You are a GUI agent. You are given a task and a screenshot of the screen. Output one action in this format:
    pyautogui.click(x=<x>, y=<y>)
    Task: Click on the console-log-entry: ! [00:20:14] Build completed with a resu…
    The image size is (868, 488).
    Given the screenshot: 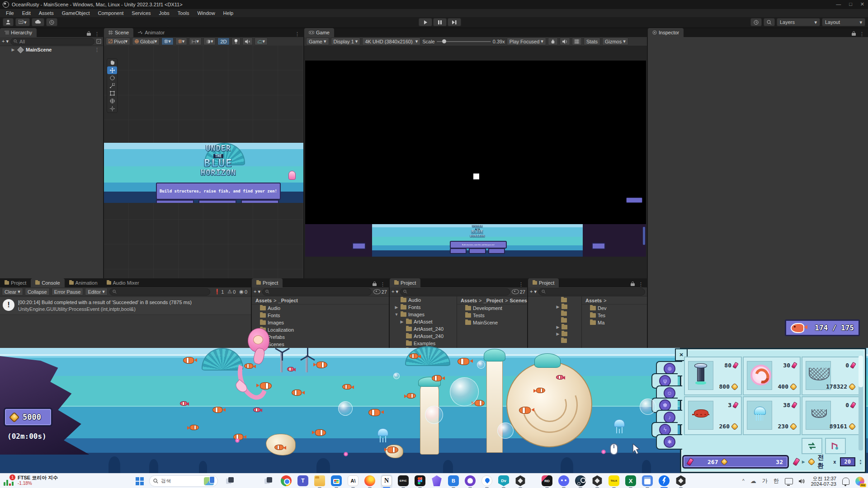 What is the action you would take?
    pyautogui.click(x=126, y=306)
    